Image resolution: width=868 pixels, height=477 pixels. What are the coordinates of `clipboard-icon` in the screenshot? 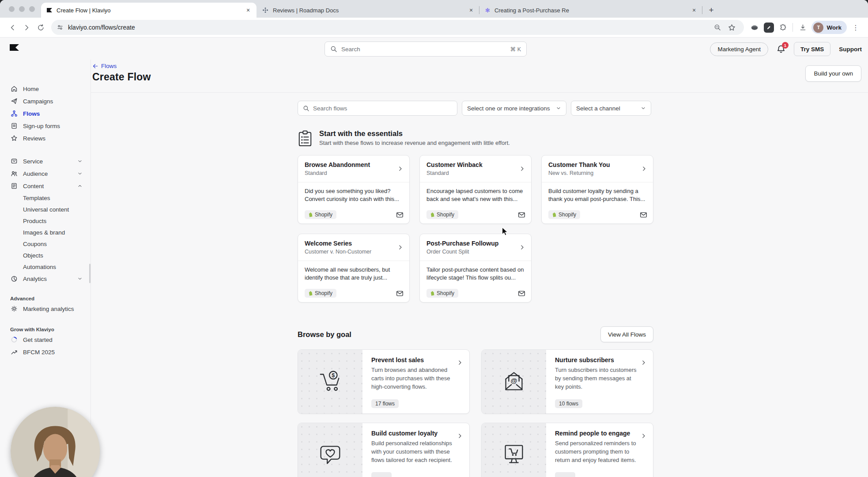 It's located at (305, 139).